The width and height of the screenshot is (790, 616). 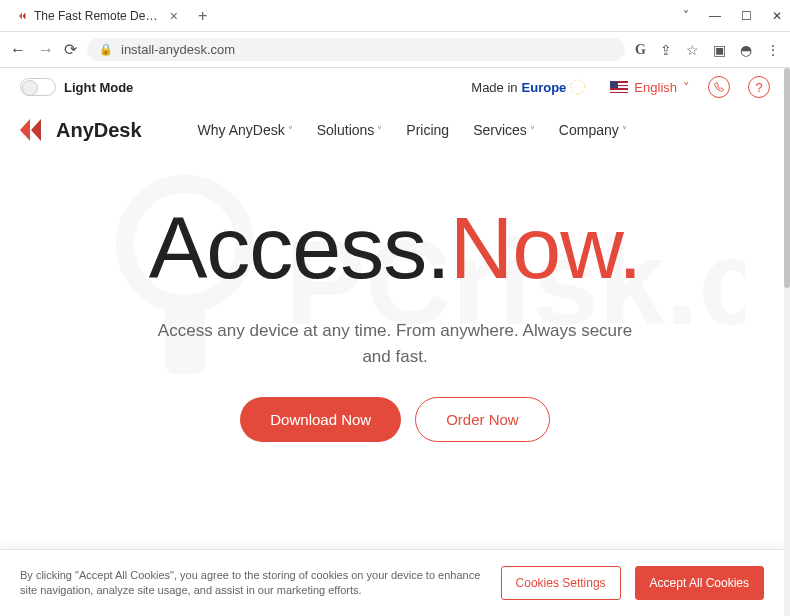 I want to click on nav-label: Pricing, so click(x=428, y=130).